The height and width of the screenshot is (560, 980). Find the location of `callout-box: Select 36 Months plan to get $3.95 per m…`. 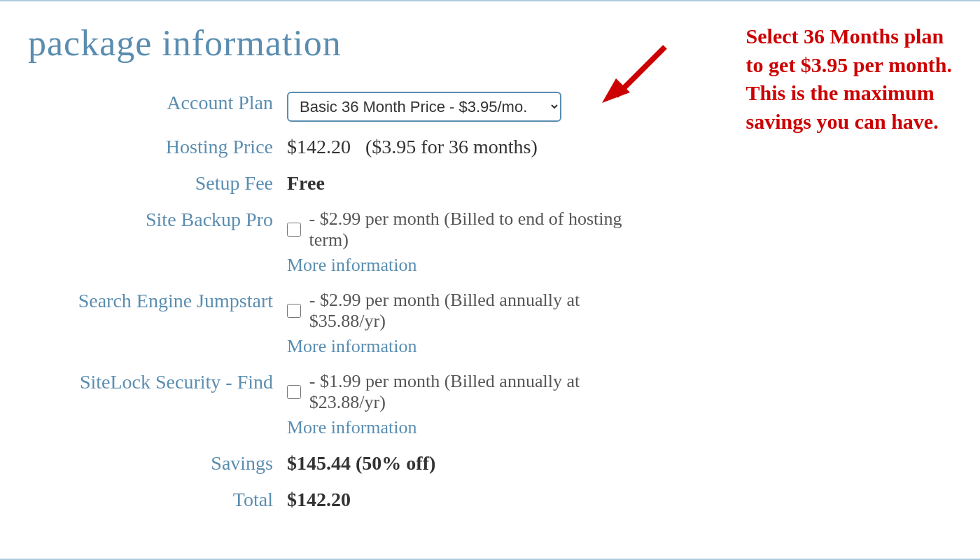

callout-box: Select 36 Months plan to get $3.95 per m… is located at coordinates (849, 79).